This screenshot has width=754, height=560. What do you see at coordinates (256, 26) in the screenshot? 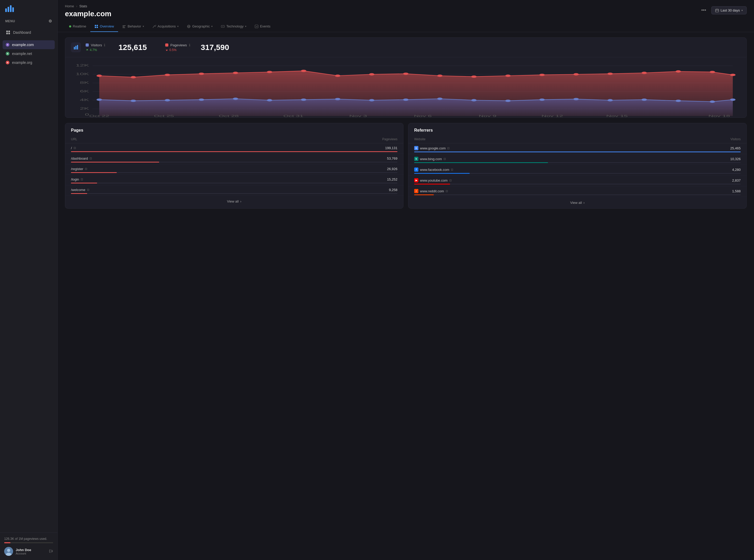
I see `events-icon` at bounding box center [256, 26].